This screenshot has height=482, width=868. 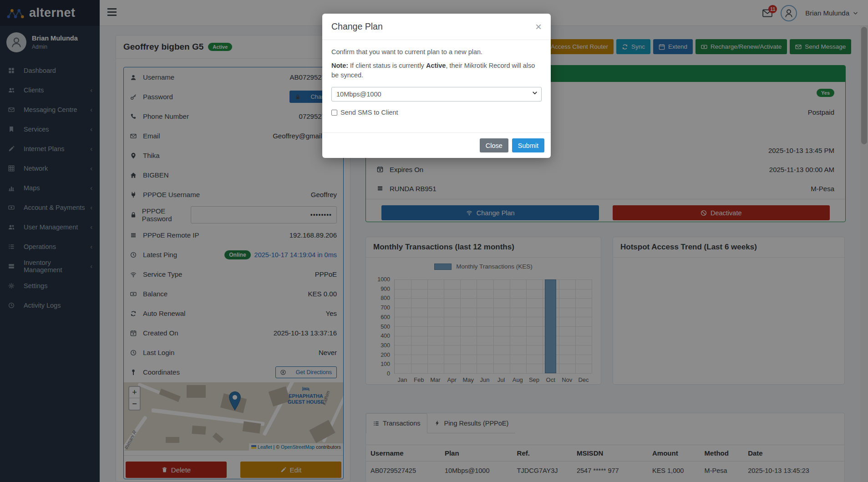 I want to click on modal-note-text: Note: If client status is currently Acti…, so click(x=437, y=71).